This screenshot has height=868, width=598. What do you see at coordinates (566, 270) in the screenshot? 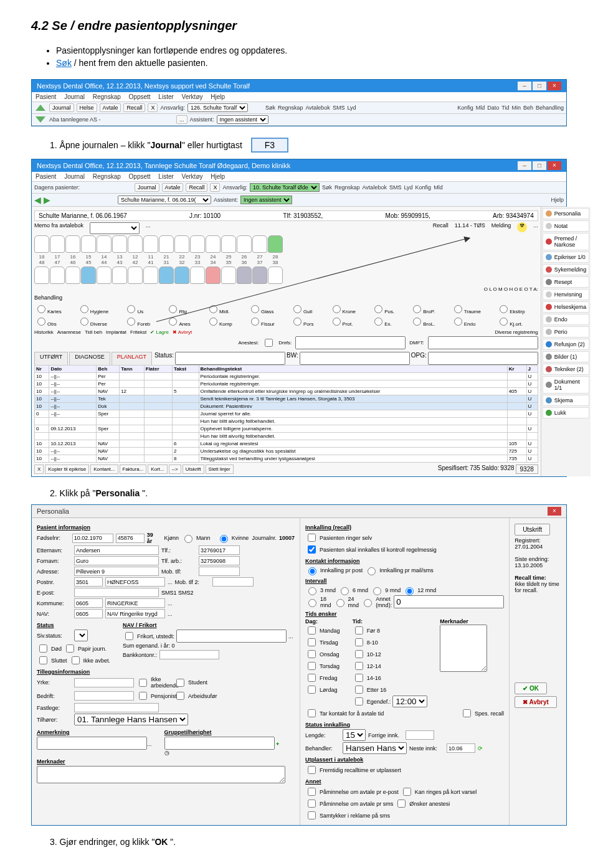
I see `sidebar-item: Sykemelding` at bounding box center [566, 270].